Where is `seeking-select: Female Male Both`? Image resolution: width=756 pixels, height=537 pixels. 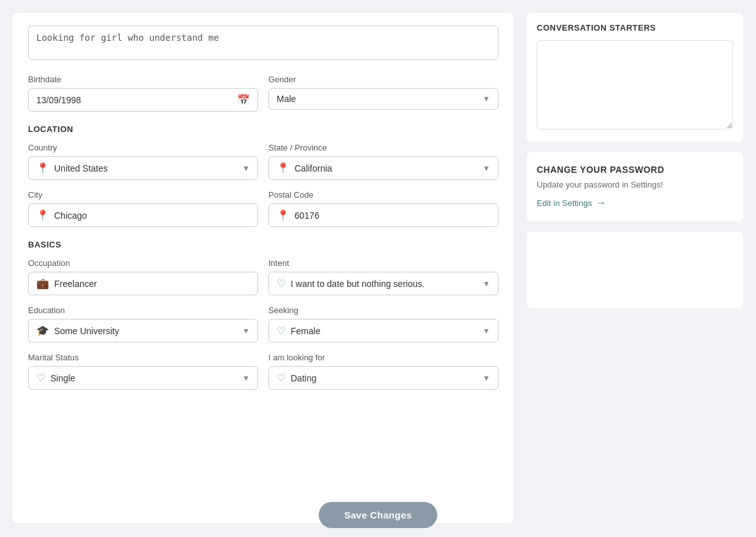
seeking-select: Female Male Both is located at coordinates (384, 331).